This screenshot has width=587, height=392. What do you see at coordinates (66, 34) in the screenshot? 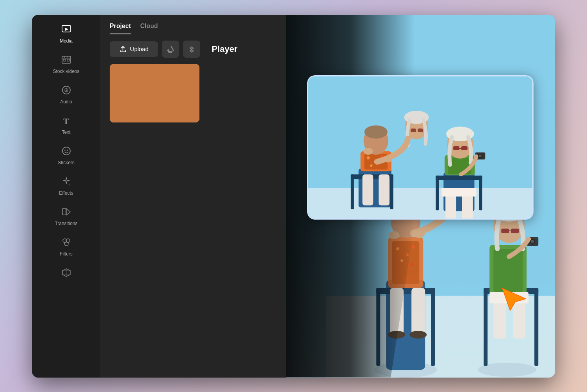
I see `sidebar-item-media: Media` at bounding box center [66, 34].